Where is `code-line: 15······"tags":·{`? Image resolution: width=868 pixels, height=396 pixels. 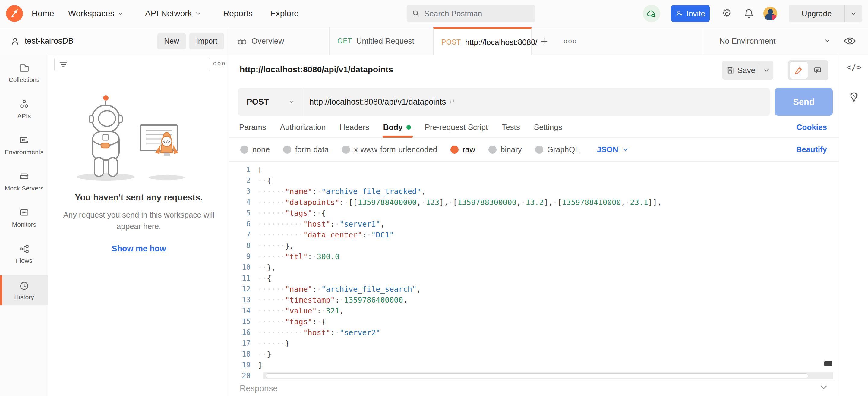 code-line: 15······"tags":·{ is located at coordinates (531, 322).